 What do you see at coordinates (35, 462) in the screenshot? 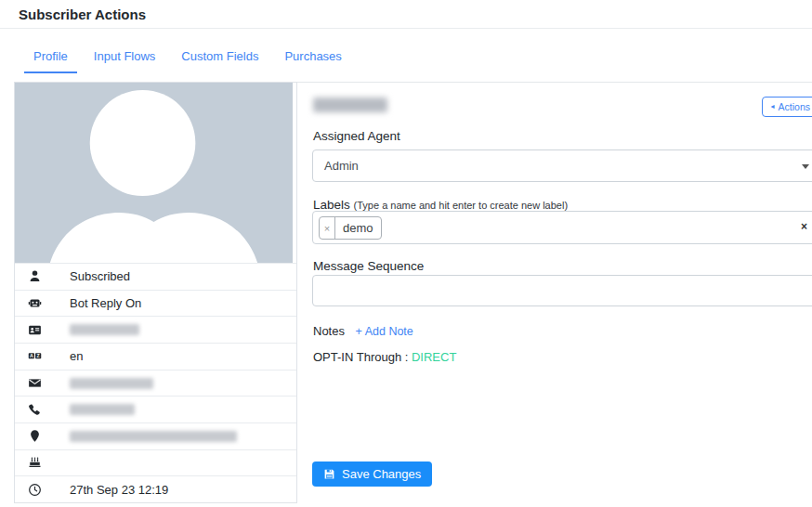
I see `birthday-icon` at bounding box center [35, 462].